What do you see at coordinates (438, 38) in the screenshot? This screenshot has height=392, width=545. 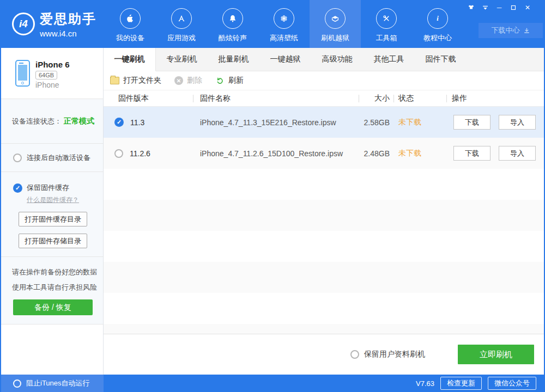 I see `nav-label: 教程中心` at bounding box center [438, 38].